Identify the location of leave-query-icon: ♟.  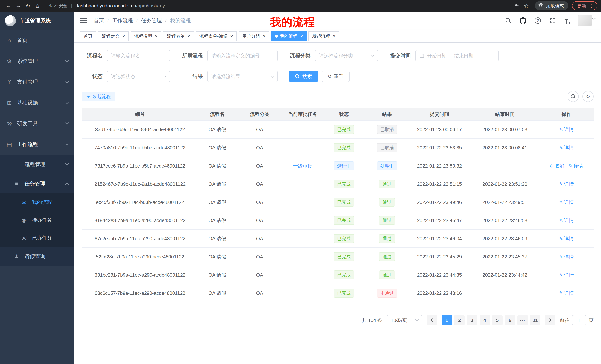
(17, 256).